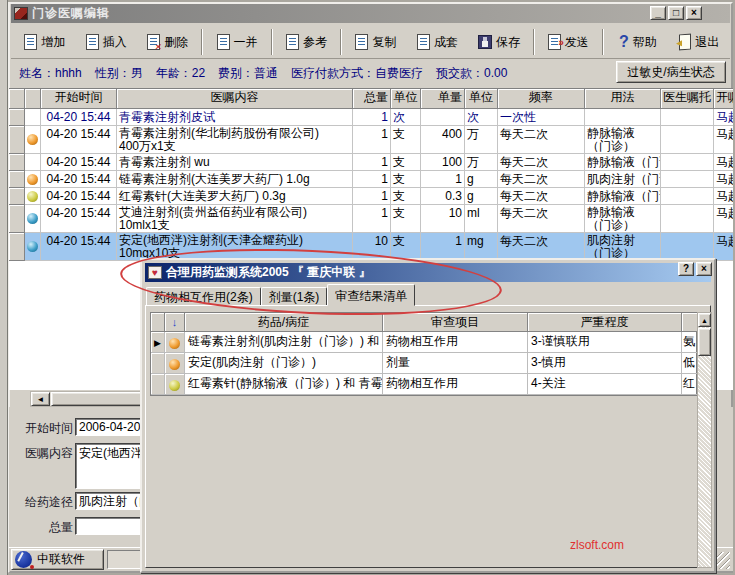 Image resolution: width=735 pixels, height=575 pixels. I want to click on help-question-icon: ?, so click(624, 42).